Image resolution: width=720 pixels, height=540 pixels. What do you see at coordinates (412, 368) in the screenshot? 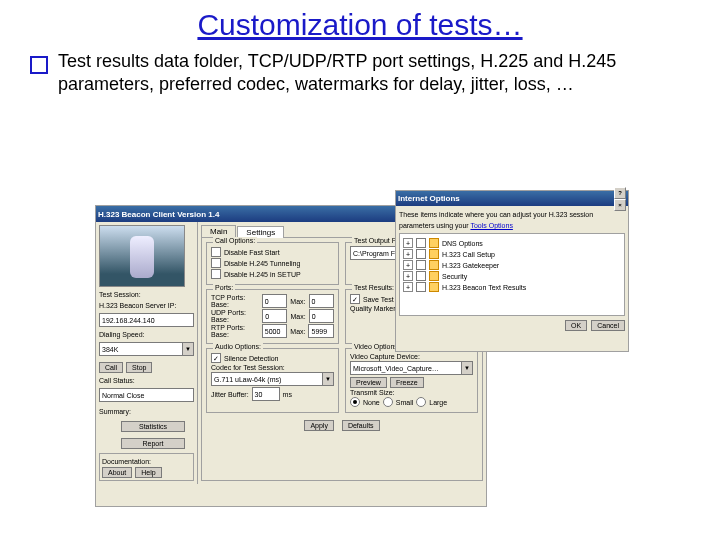
I see `video-device-select: Microsoft_Video_Capture… ▼` at bounding box center [412, 368].